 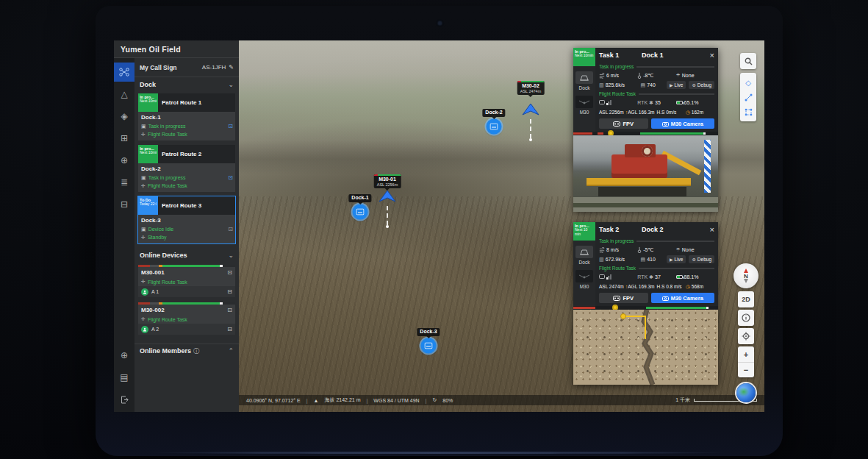 I want to click on polyline-icon, so click(x=748, y=97).